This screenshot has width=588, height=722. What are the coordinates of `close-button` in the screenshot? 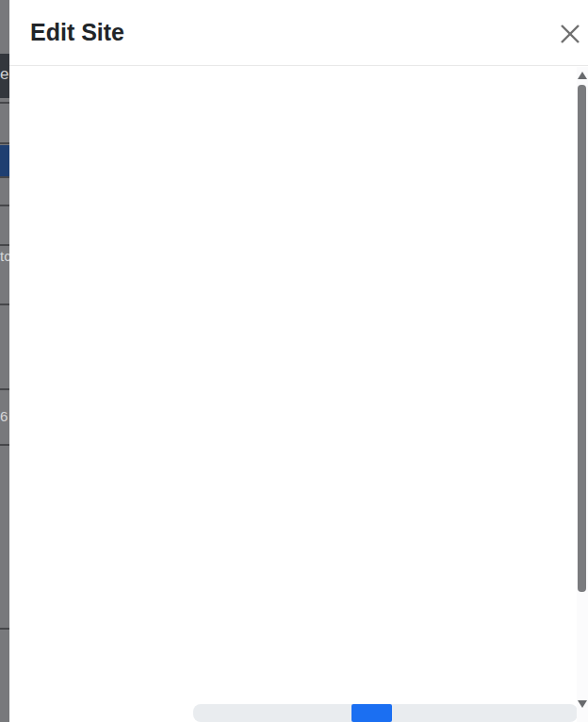 It's located at (570, 34).